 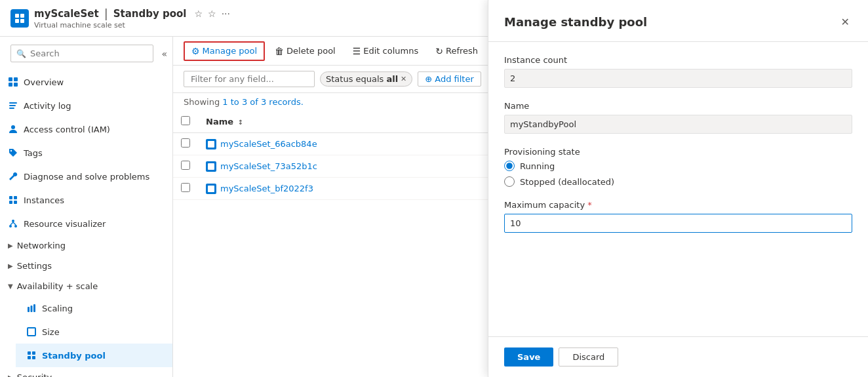 I want to click on sidebar-item-scaling: Scaling, so click(x=94, y=308).